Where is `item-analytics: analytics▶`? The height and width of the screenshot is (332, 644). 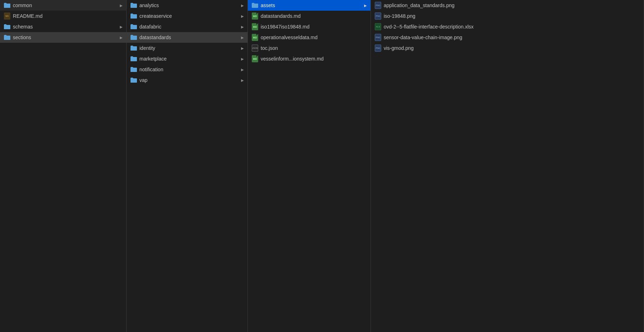
item-analytics: analytics▶ is located at coordinates (187, 5).